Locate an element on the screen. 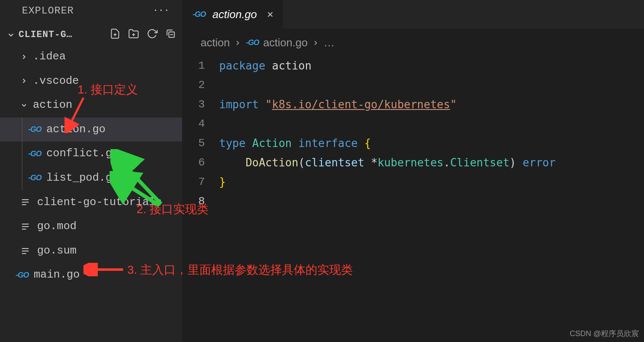  token: type is located at coordinates (233, 143).